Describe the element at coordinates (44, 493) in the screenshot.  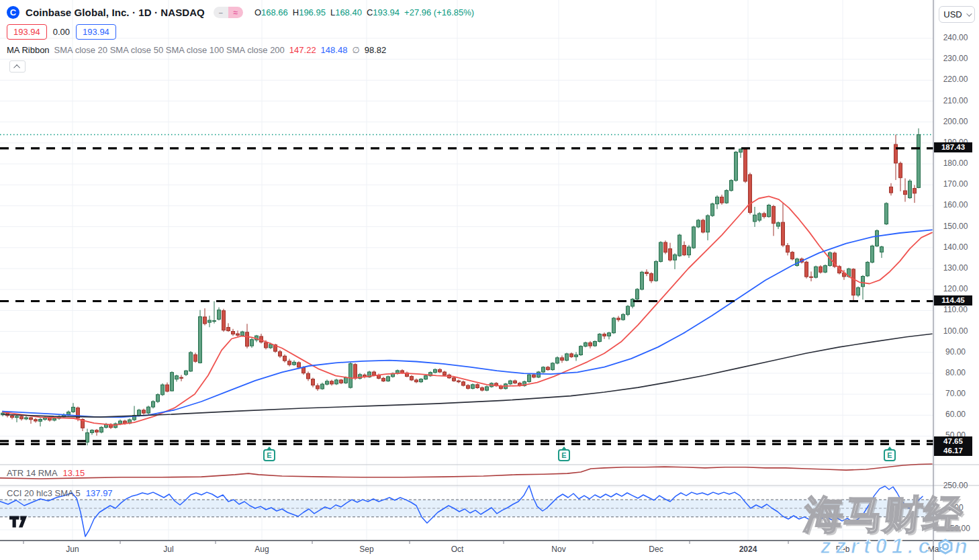
I see `cci-name: CCI 20 hlc3 SMA 5` at that location.